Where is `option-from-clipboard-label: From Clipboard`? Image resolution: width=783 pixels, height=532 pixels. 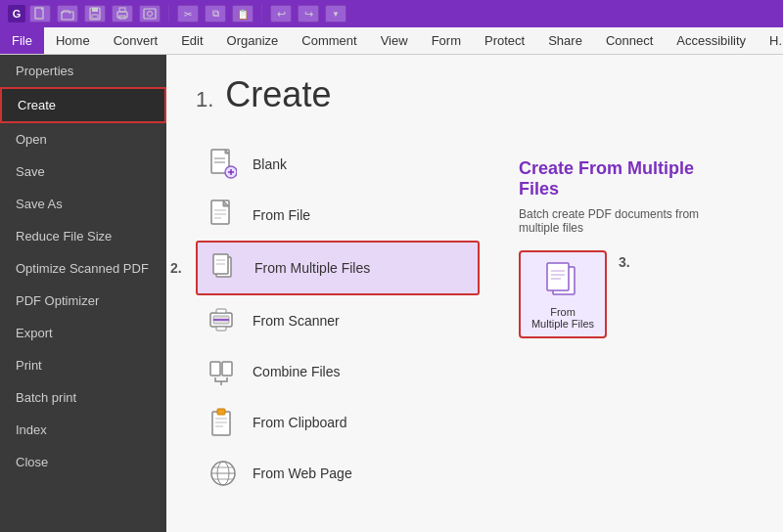
option-from-clipboard-label: From Clipboard is located at coordinates (299, 422).